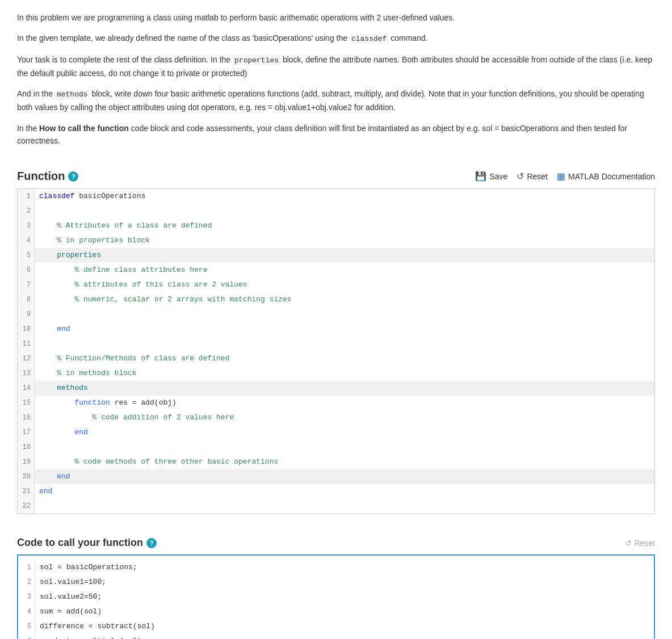  What do you see at coordinates (336, 612) in the screenshot?
I see `call-code-line-4: 4sum = add(sol)` at bounding box center [336, 612].